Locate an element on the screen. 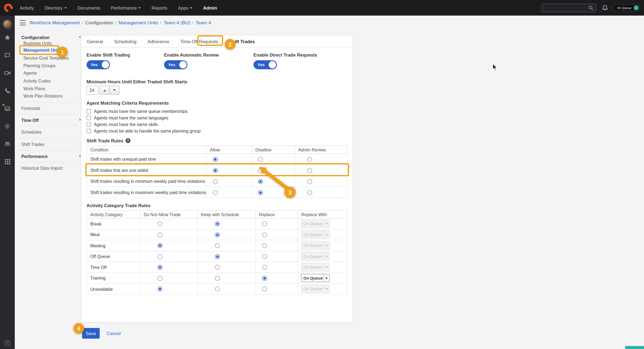  sidebar-item-agents: Agents is located at coordinates (30, 73).